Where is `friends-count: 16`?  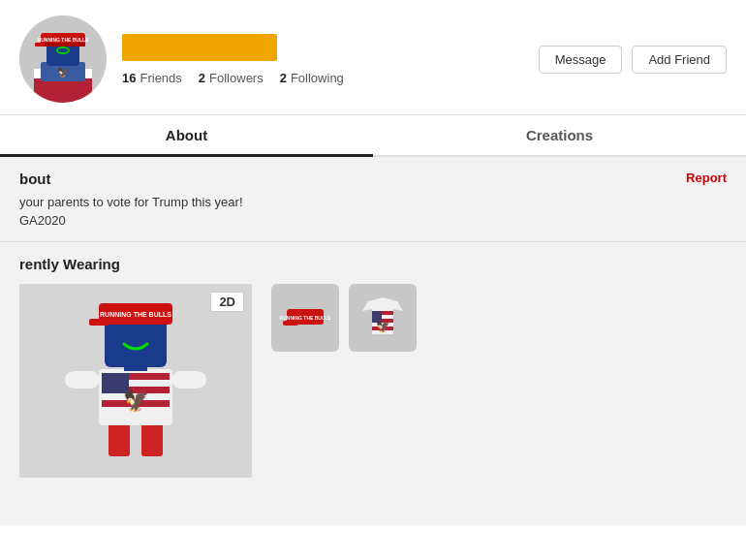 friends-count: 16 is located at coordinates (129, 78).